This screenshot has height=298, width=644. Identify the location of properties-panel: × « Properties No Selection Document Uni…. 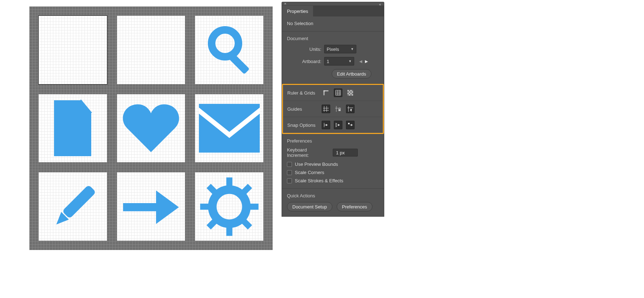
(333, 109).